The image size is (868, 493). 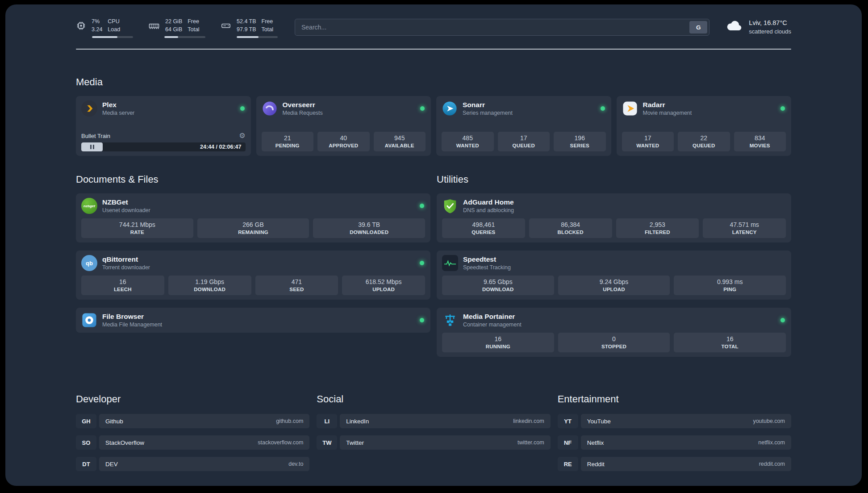 What do you see at coordinates (259, 267) in the screenshot?
I see `app-desc-qbittorrent: Torrent downloader` at bounding box center [259, 267].